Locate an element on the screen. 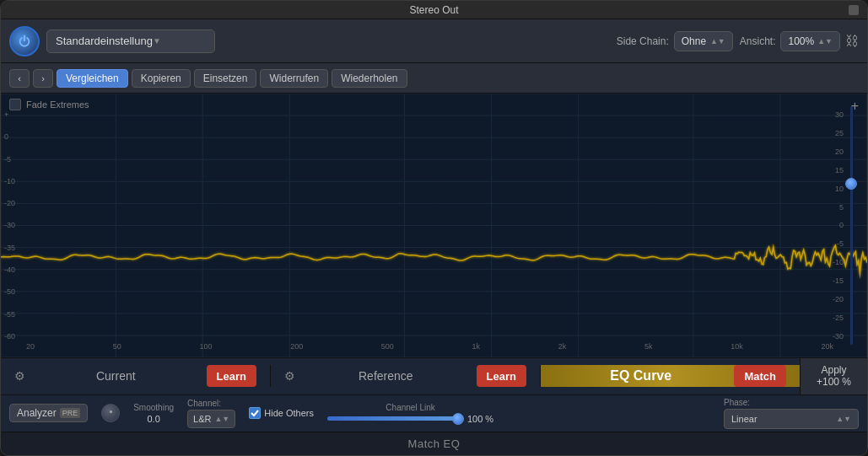 The height and width of the screenshot is (456, 868). db-left-10: -60 is located at coordinates (10, 336).